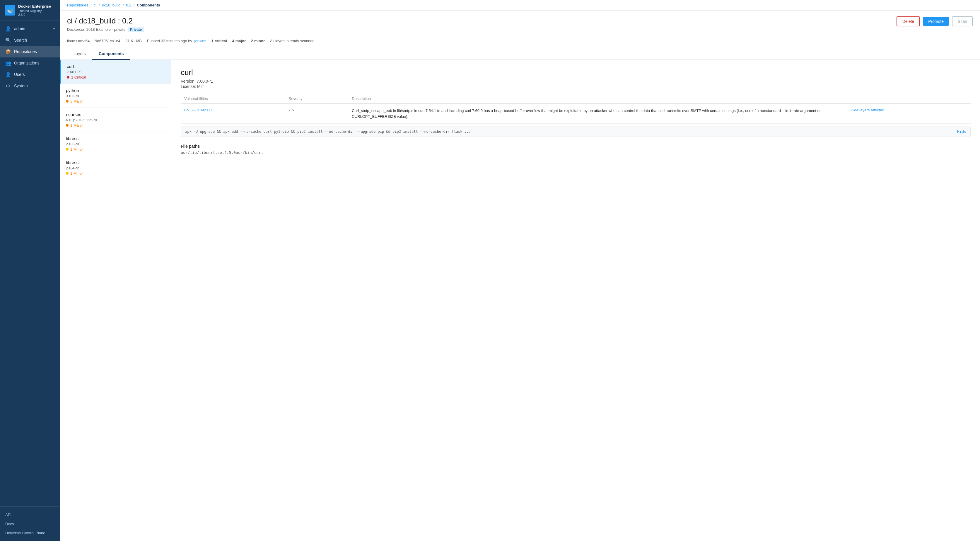 This screenshot has height=541, width=980. Describe the element at coordinates (576, 152) in the screenshot. I see `file-paths-value: usr/lib/libcurl.so.4.5.0usr/bin/curl` at that location.